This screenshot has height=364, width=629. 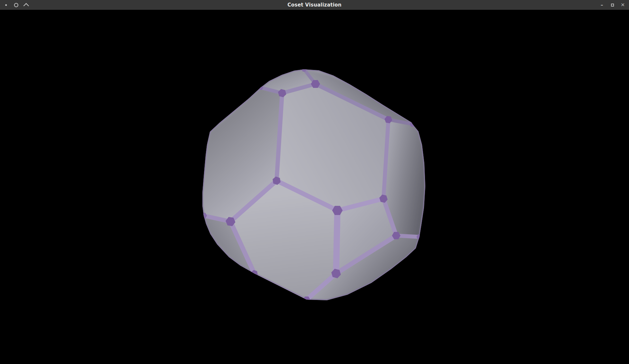 I want to click on maximize-icon, so click(x=613, y=5).